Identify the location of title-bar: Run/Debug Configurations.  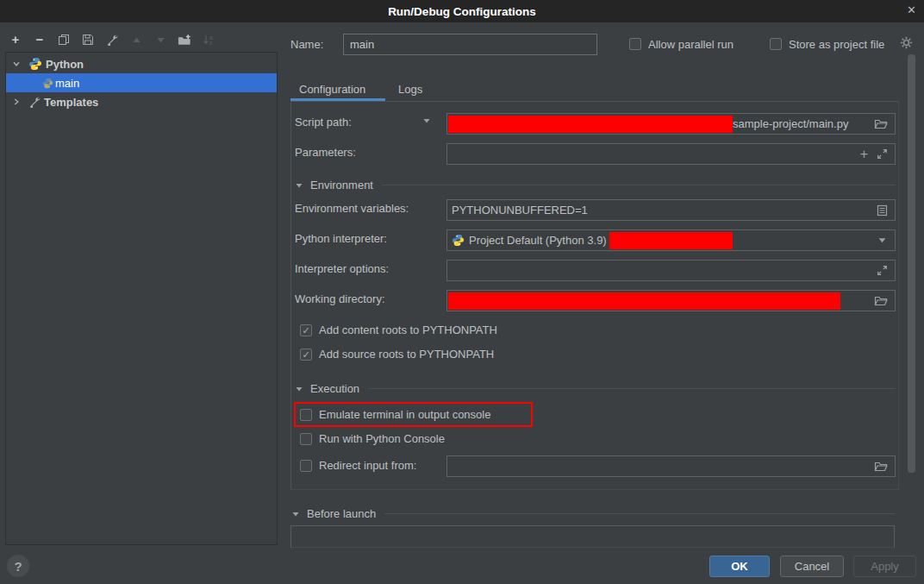
(462, 11).